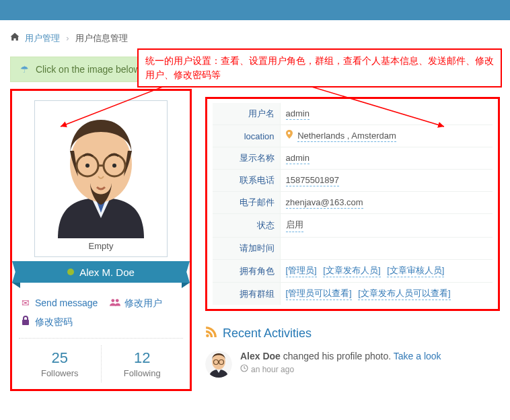 The width and height of the screenshot is (510, 420). What do you see at coordinates (246, 226) in the screenshot?
I see `field-label: 状态` at bounding box center [246, 226].